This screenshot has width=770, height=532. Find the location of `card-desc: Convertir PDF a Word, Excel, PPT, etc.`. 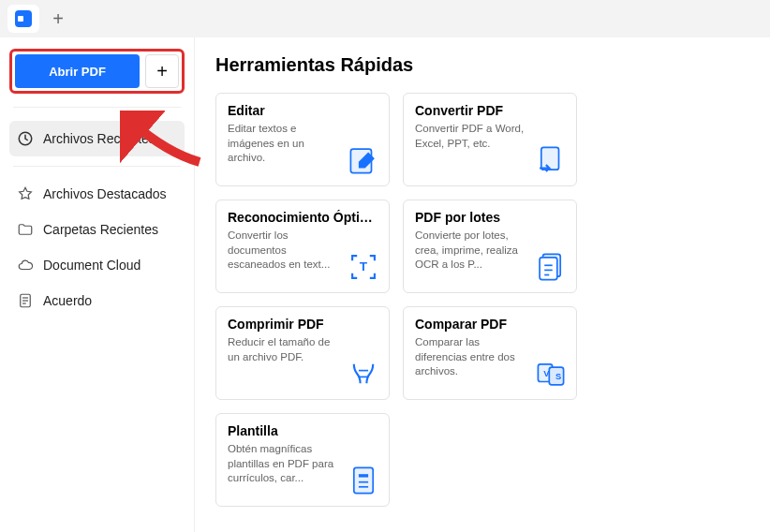

card-desc: Convertir PDF a Word, Excel, PPT, etc. is located at coordinates (471, 137).